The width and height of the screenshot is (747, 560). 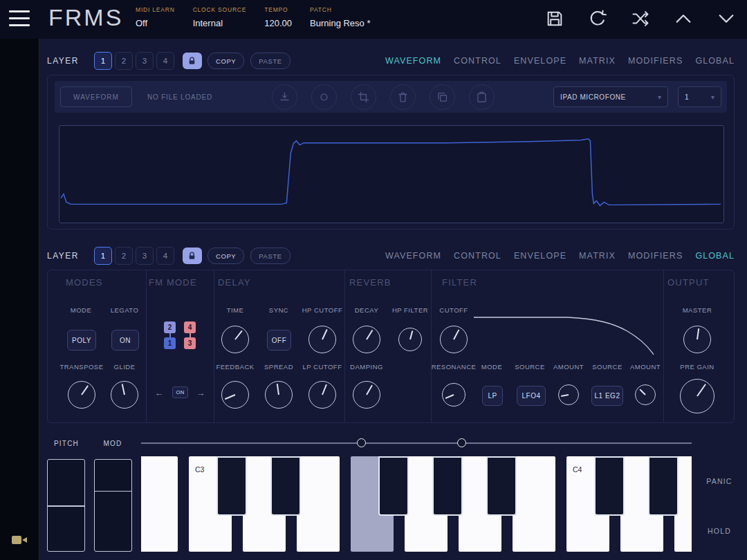 What do you see at coordinates (340, 24) in the screenshot?
I see `patch-value: Burning Reso *` at bounding box center [340, 24].